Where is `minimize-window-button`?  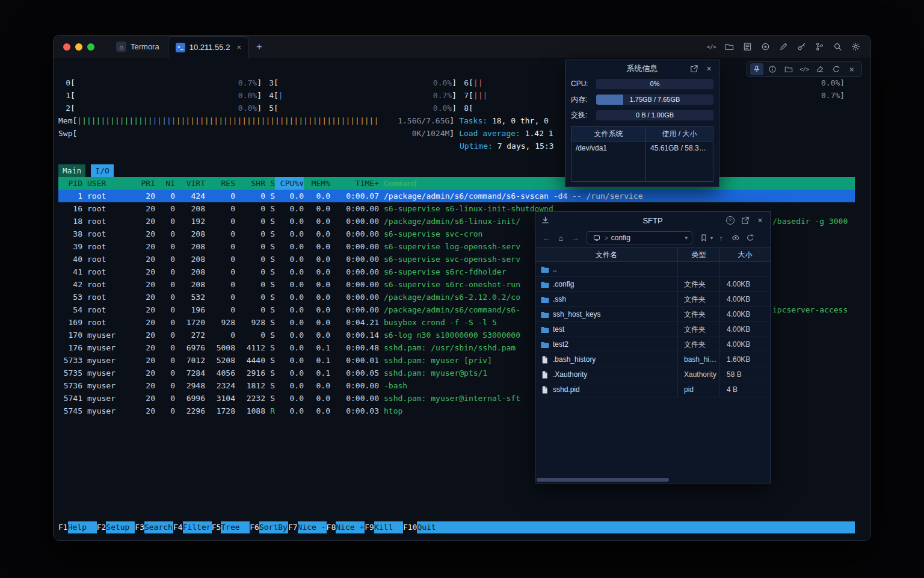
minimize-window-button is located at coordinates (79, 47).